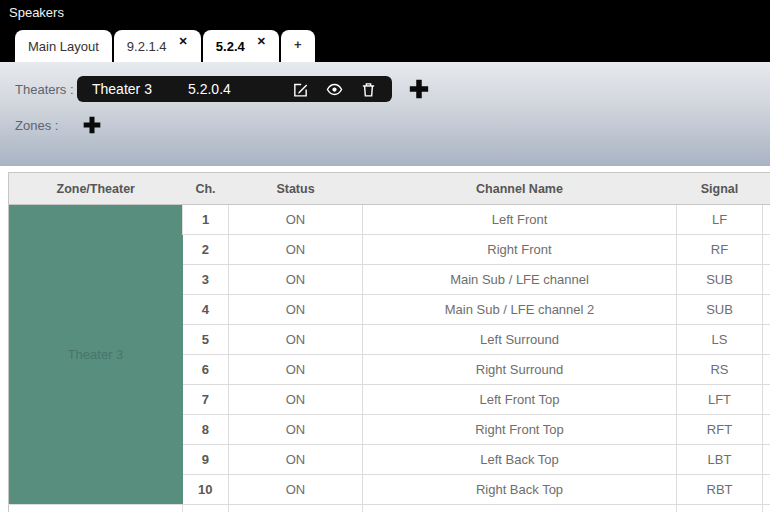 The height and width of the screenshot is (512, 770). I want to click on channel-name-cell: Right Surround, so click(520, 370).